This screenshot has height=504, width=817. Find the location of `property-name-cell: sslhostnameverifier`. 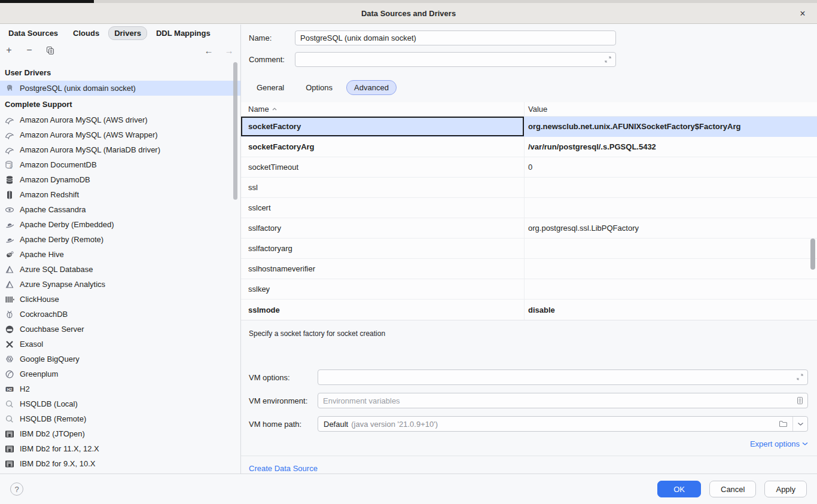

property-name-cell: sslhostnameverifier is located at coordinates (383, 269).